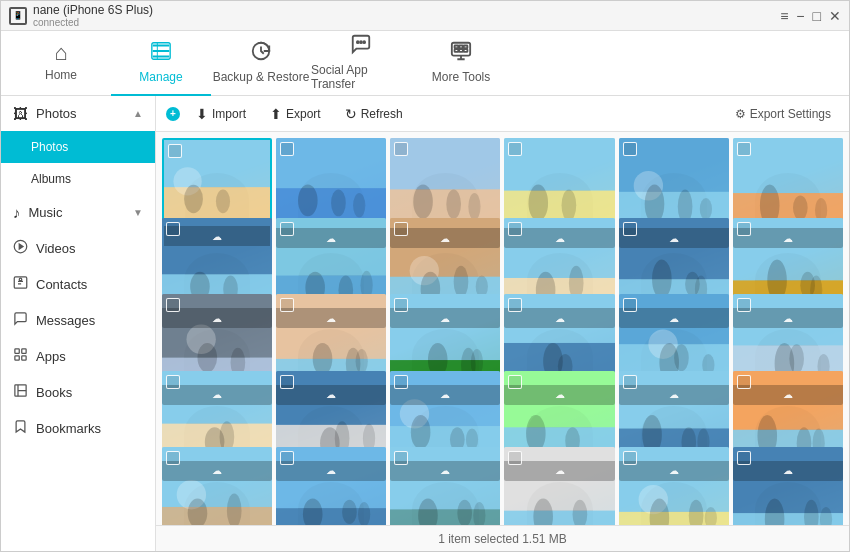  I want to click on sidebar-photos-sub-label: Photos, so click(50, 147).